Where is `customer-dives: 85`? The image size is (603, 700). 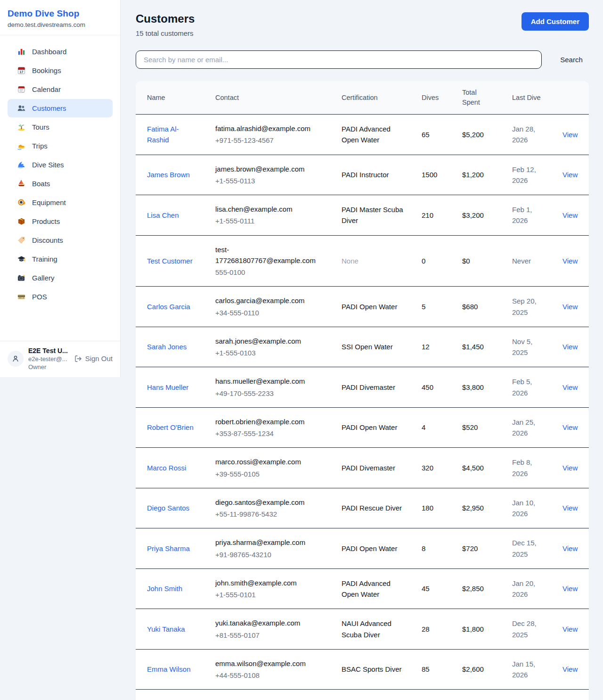 customer-dives: 85 is located at coordinates (431, 669).